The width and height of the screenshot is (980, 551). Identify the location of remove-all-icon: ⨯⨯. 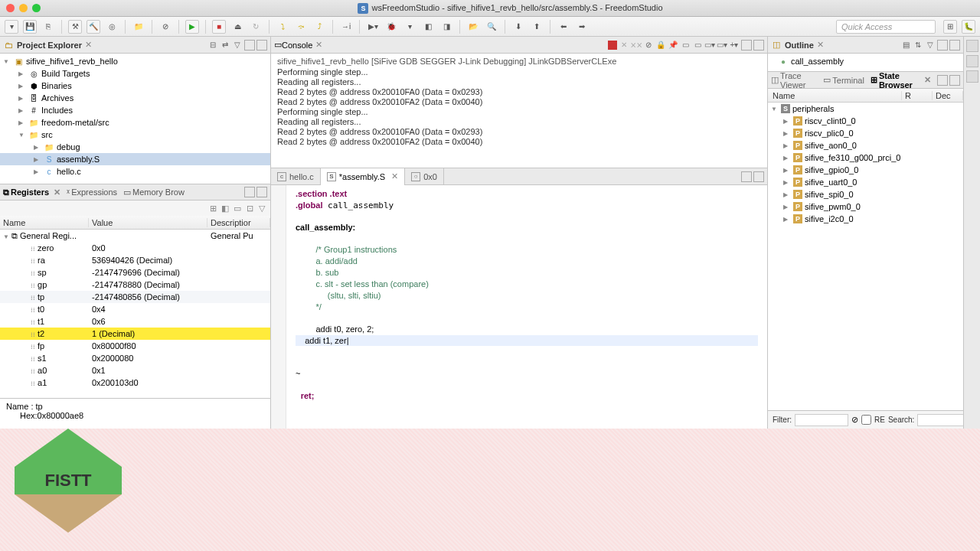
(636, 45).